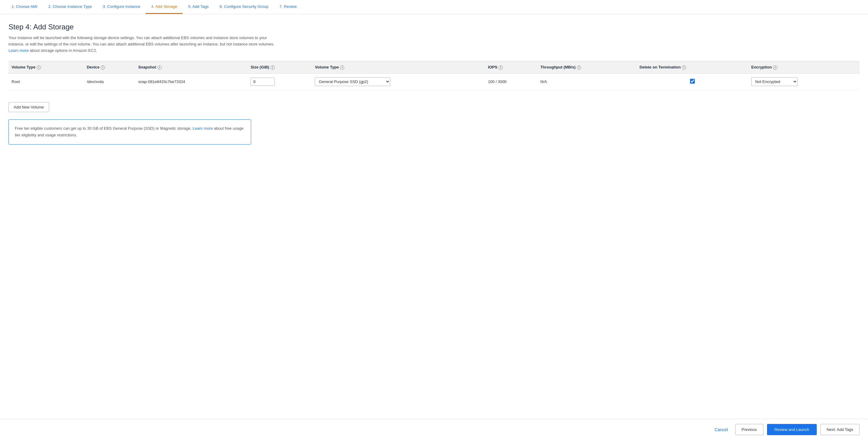 Image resolution: width=868 pixels, height=440 pixels. I want to click on review-launch-button: Review and Launch, so click(792, 430).